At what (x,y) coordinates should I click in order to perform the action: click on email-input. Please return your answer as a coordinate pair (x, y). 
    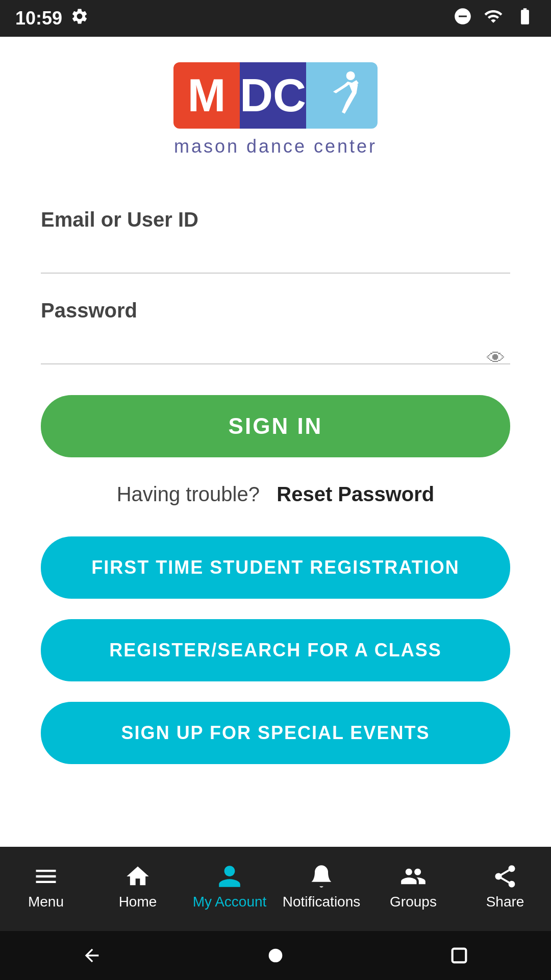
    Looking at the image, I should click on (276, 256).